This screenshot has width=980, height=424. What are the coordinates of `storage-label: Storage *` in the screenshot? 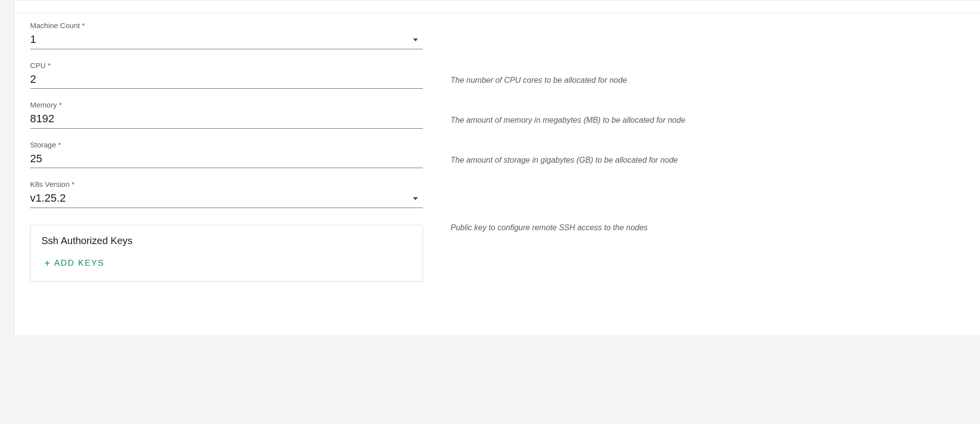 It's located at (226, 145).